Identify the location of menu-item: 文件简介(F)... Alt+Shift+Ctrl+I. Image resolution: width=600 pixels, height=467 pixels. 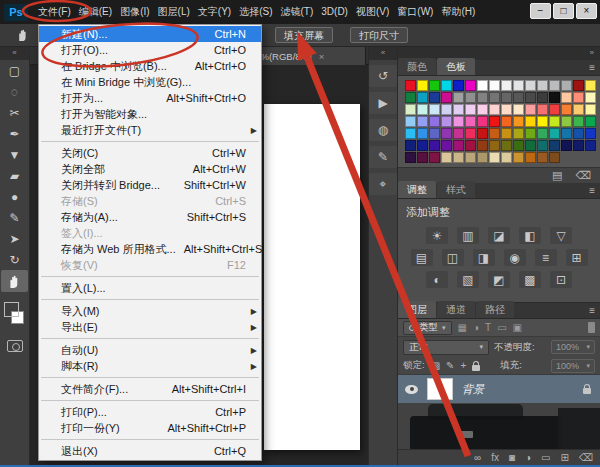
(150, 389).